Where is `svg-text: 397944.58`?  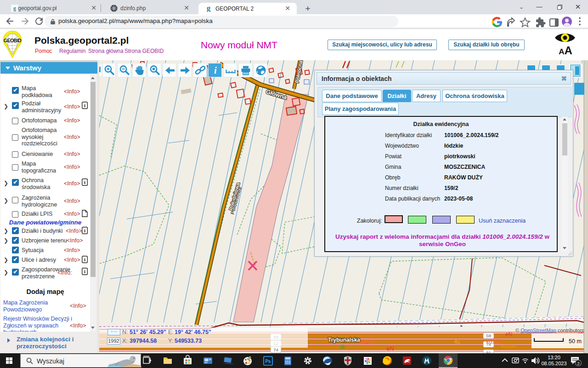
svg-text: 397944.58 is located at coordinates (143, 341).